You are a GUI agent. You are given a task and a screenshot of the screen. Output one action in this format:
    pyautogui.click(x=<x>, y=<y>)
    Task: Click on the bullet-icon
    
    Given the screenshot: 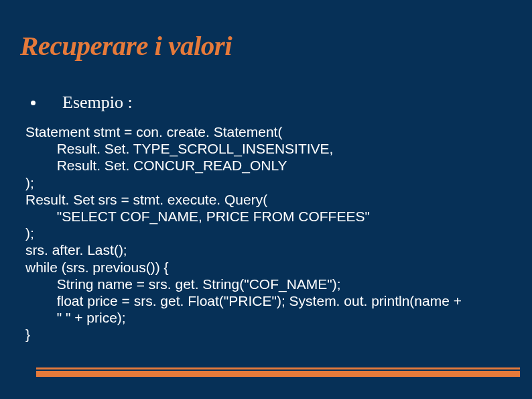 What is the action you would take?
    pyautogui.click(x=34, y=103)
    